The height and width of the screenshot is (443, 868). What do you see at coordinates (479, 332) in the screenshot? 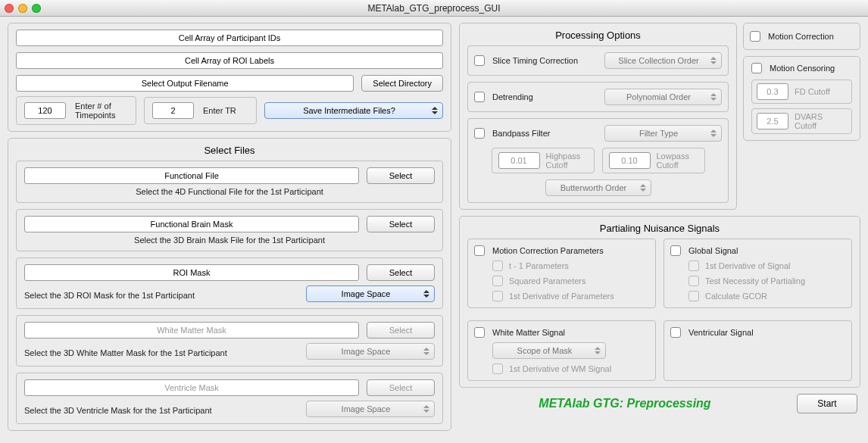
I see `wm-signal-checkbox` at bounding box center [479, 332].